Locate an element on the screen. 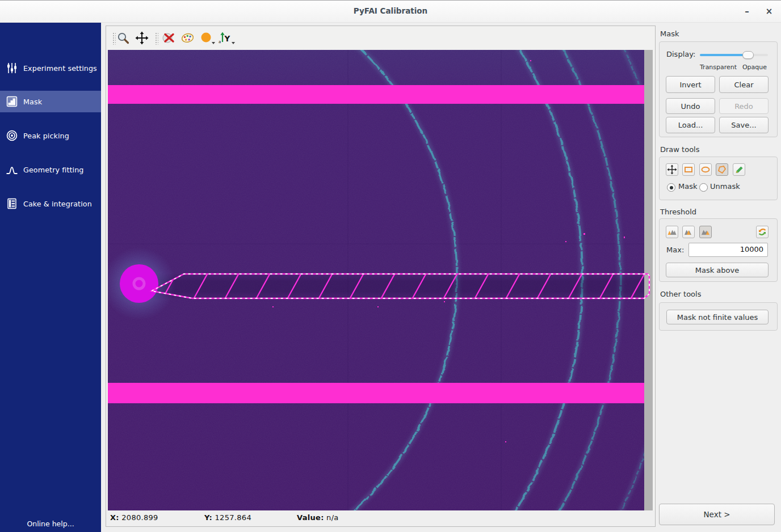 The height and width of the screenshot is (532, 781). threshold-section-title: Threshold is located at coordinates (678, 212).